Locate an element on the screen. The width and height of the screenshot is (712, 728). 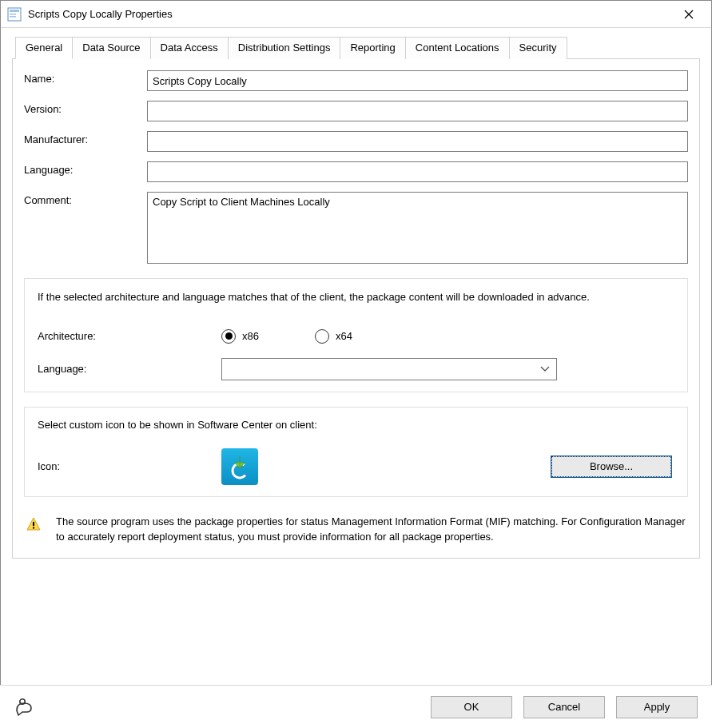
architecture-radio-x86: x86 is located at coordinates (240, 336).